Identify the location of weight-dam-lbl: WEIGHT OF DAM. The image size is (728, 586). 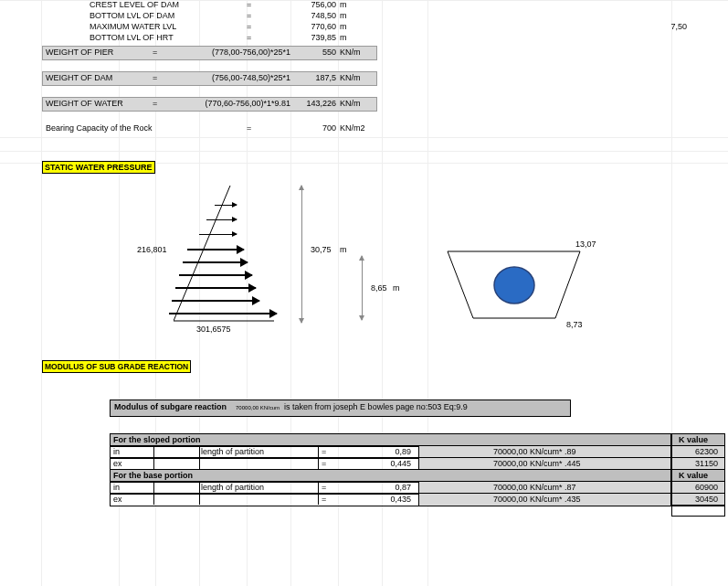
(79, 78).